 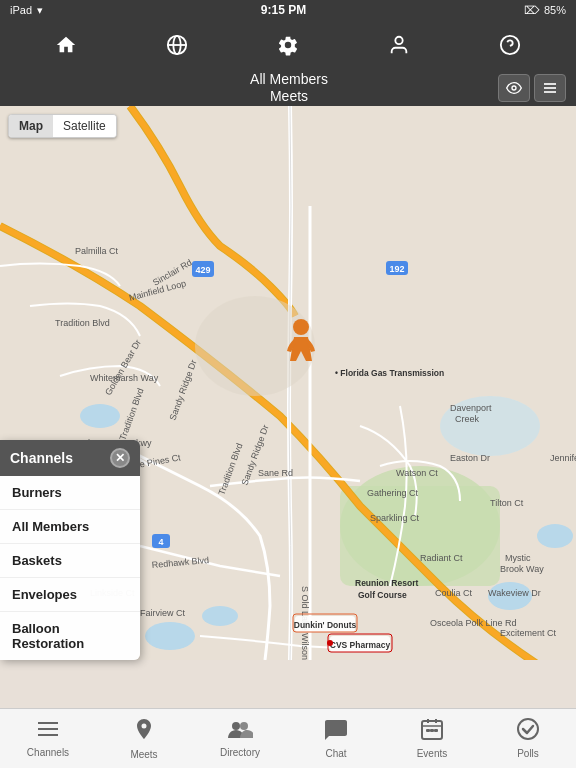 I want to click on tab-meets: Meets, so click(x=144, y=738).